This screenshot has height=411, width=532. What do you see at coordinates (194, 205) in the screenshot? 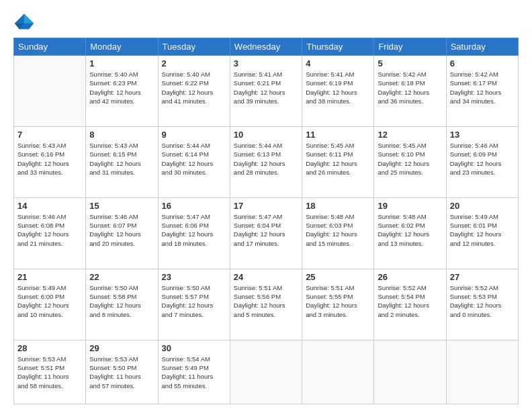
I see `day-number: 16` at bounding box center [194, 205].